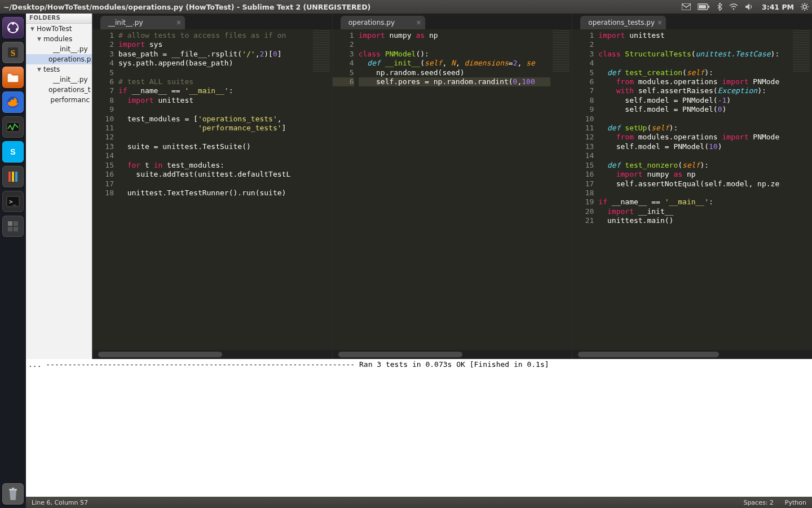 The image size is (812, 508). I want to click on sidebar-folder: ▼tests, so click(59, 69).